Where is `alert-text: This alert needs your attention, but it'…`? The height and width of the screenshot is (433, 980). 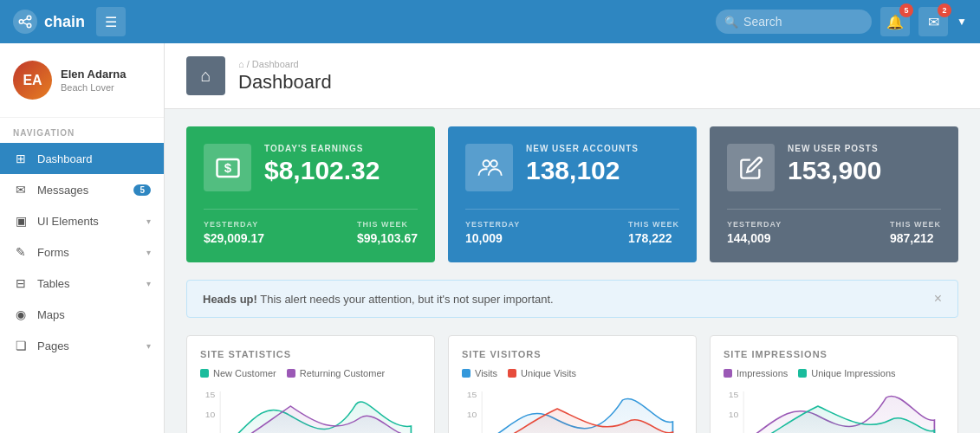 alert-text: This alert needs your attention, but it'… is located at coordinates (406, 300).